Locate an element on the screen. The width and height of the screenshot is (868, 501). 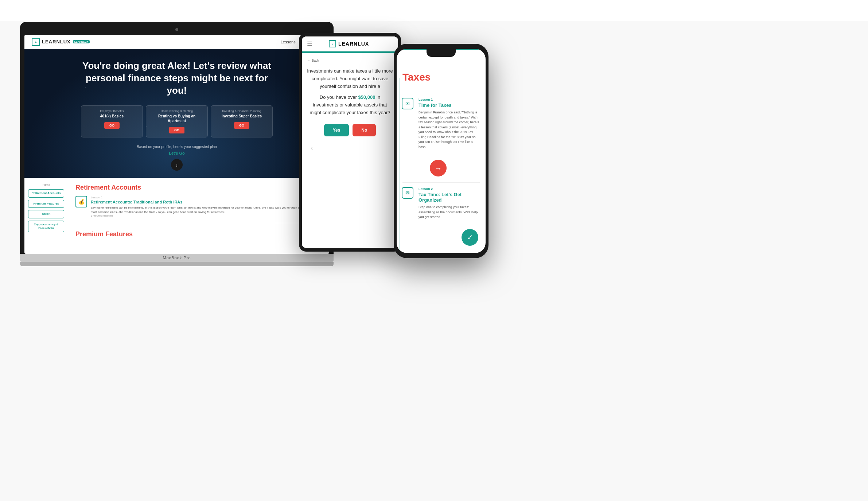
no-button: No is located at coordinates (364, 130).